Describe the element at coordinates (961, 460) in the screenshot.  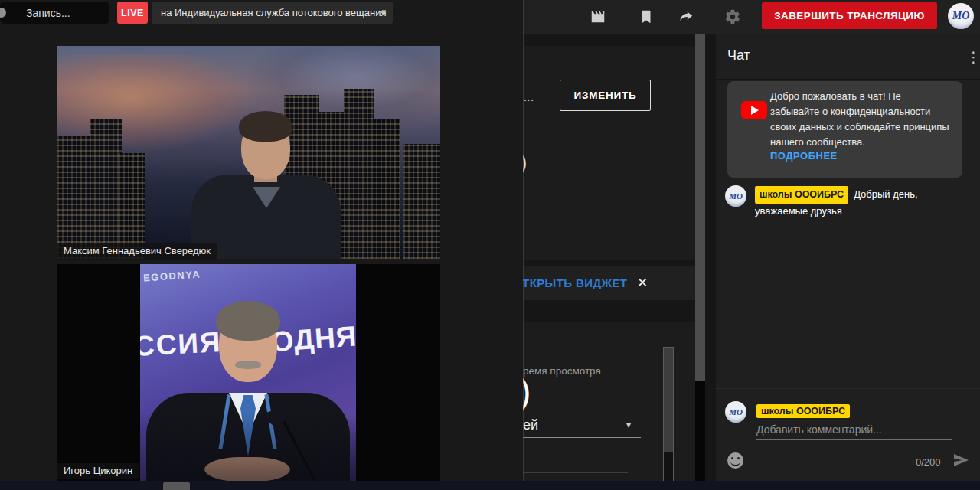
I see `send-icon` at that location.